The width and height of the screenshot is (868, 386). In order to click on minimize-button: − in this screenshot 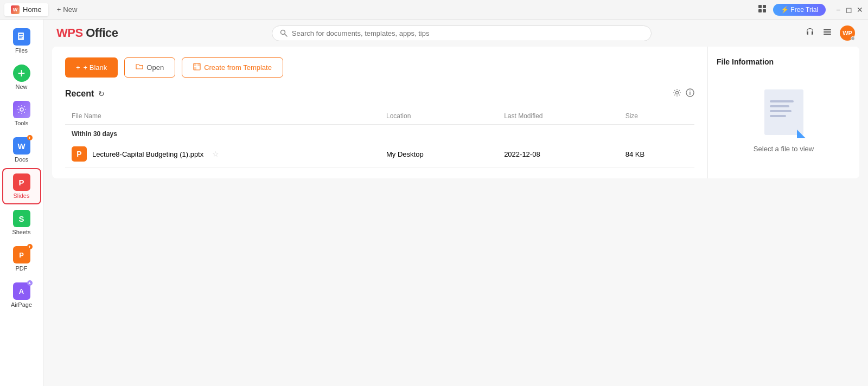, I will do `click(838, 10)`.